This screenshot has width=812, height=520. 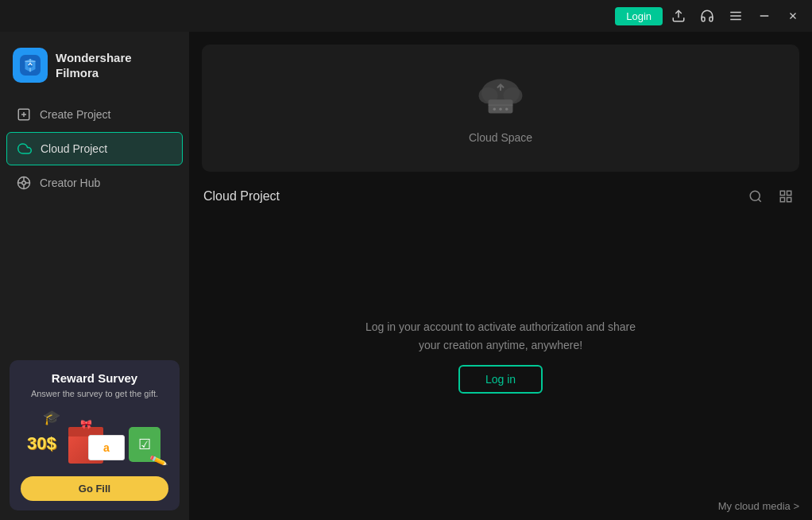 What do you see at coordinates (95, 438) in the screenshot?
I see `reward-image: 30$ 🎓 🎀 a ☑ ✏️` at bounding box center [95, 438].